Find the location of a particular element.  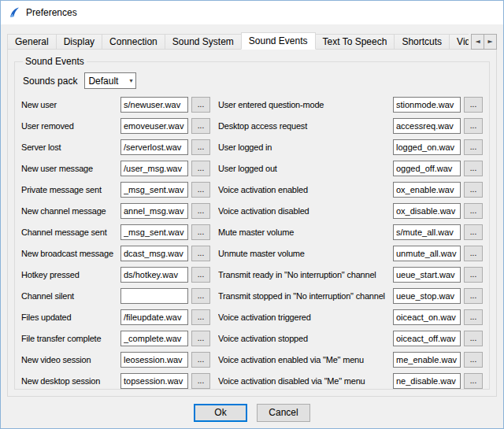

ok-button: Ok is located at coordinates (220, 412).